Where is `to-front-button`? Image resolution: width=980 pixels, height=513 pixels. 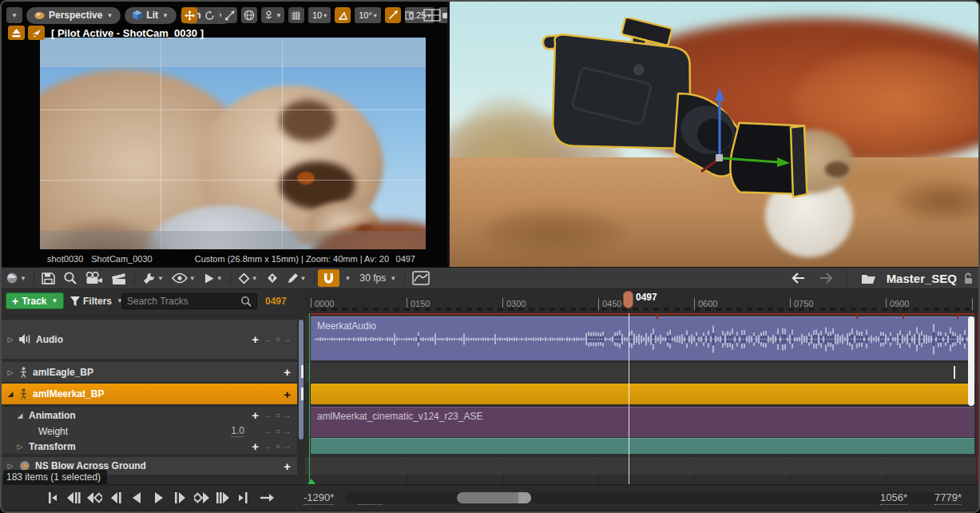
to-front-button is located at coordinates (51, 498).